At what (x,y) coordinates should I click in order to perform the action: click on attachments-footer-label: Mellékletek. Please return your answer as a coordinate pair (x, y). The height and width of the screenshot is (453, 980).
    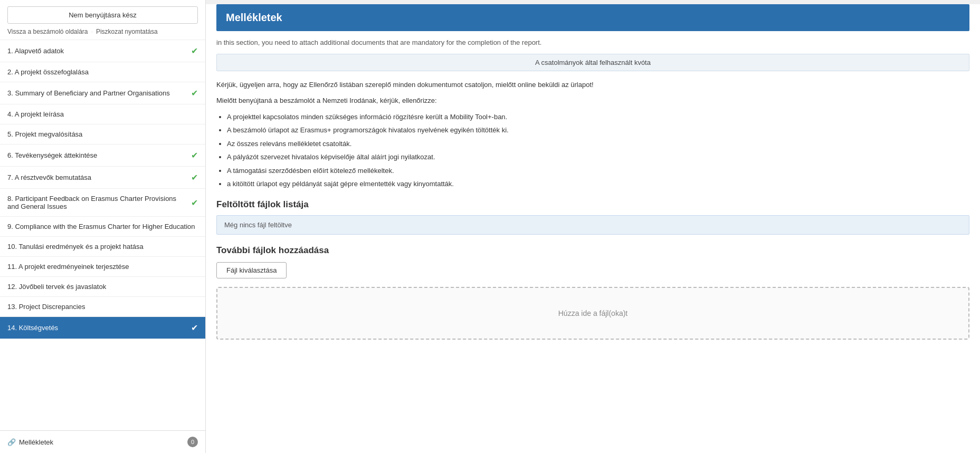
    Looking at the image, I should click on (36, 442).